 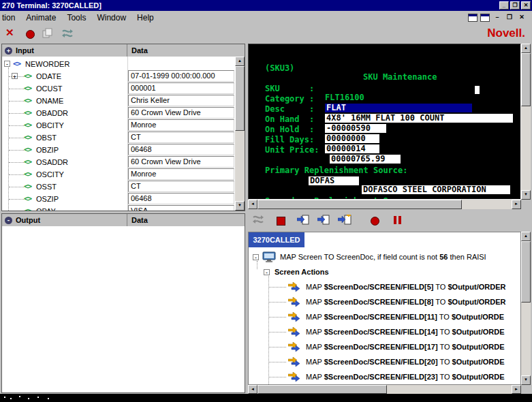 What do you see at coordinates (52, 113) in the screenshot?
I see `tree-node-label: OBADDR` at bounding box center [52, 113].